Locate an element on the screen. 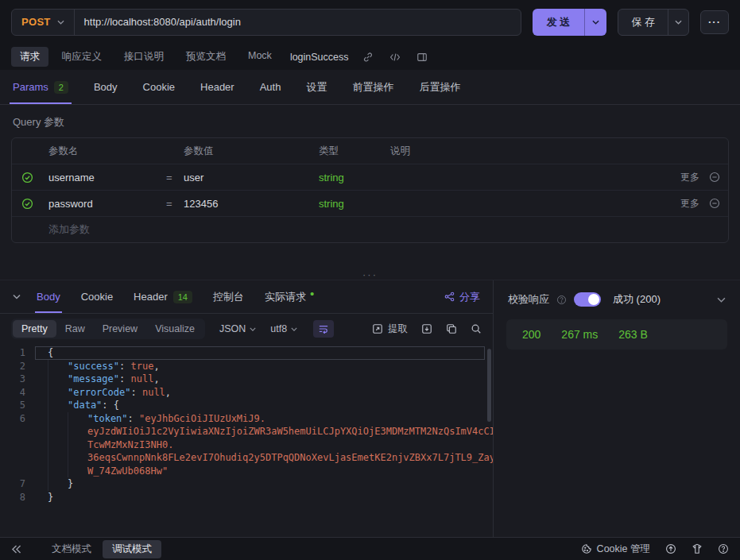  view-tab-pretty: Pretty is located at coordinates (35, 329).